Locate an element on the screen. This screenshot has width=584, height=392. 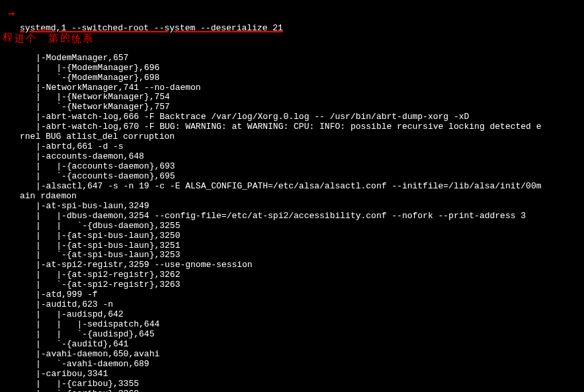
process-tree-line: | `-{at-spi-bus-laun},3253 is located at coordinates (292, 255).